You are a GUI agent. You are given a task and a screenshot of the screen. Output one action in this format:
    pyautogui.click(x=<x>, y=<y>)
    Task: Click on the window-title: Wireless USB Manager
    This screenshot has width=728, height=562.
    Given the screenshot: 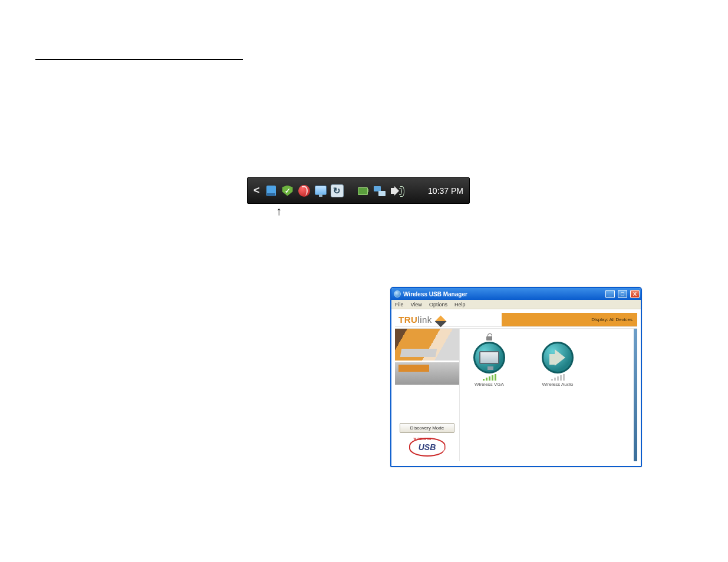 What is the action you would take?
    pyautogui.click(x=435, y=295)
    